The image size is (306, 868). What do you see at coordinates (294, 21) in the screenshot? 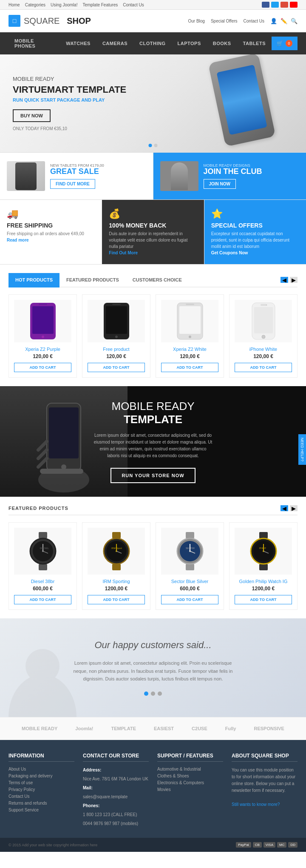
I see `search-icon: 🔍` at bounding box center [294, 21].